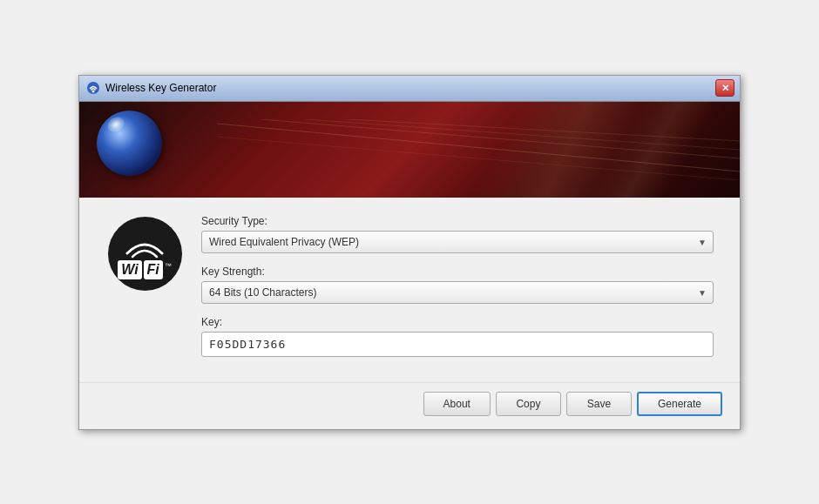 The image size is (819, 504). Describe the element at coordinates (457, 345) in the screenshot. I see `key-input` at that location.